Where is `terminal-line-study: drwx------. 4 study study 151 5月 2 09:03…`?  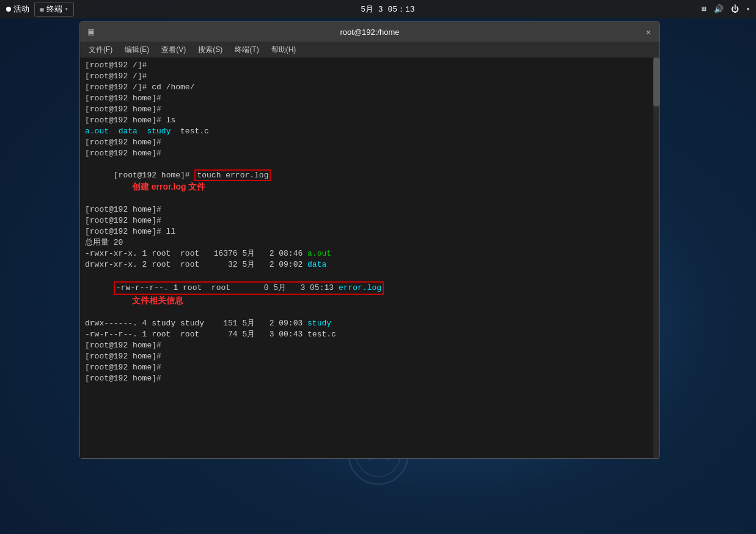
terminal-line-study: drwx------. 4 study study 151 5月 2 09:03… is located at coordinates (370, 324).